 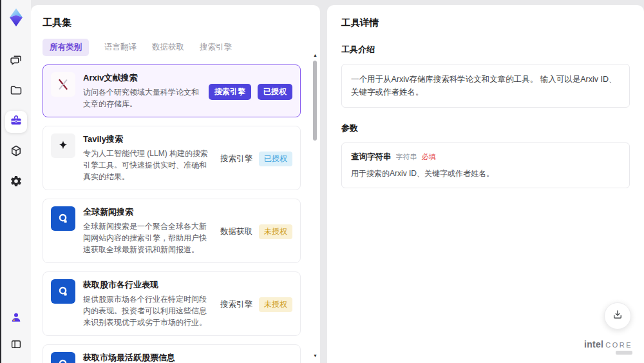 What do you see at coordinates (486, 86) in the screenshot?
I see `intro-box: 一个用于从Arxiv存储库搜索科学论文和文章的工具。 输入可以是Arxiv ID…` at bounding box center [486, 86].